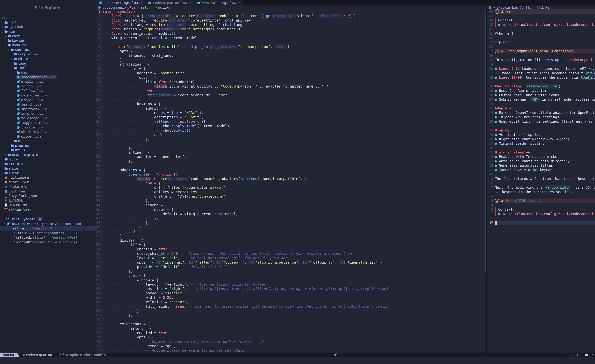  Describe the element at coordinates (48, 45) in the screenshot. I see `tree-item-modules: ⌄modules` at that location.